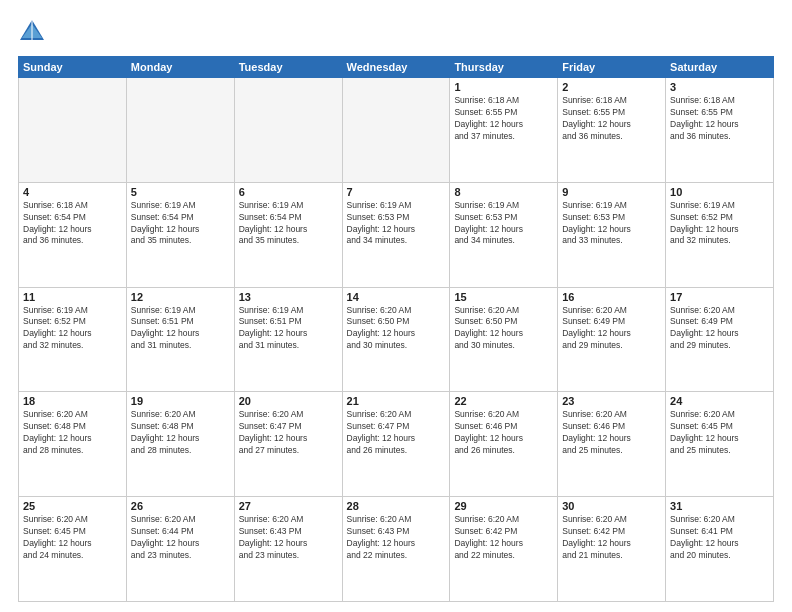 Image resolution: width=792 pixels, height=612 pixels. I want to click on weekday-row: SundayMondayTuesdayWednesdayThursdayFrid…, so click(396, 68).